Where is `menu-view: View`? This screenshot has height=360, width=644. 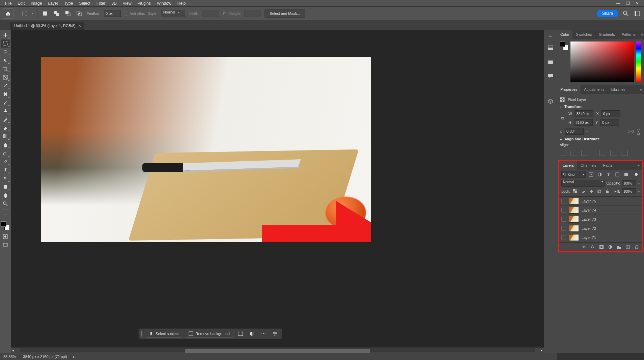
menu-view: View is located at coordinates (127, 3).